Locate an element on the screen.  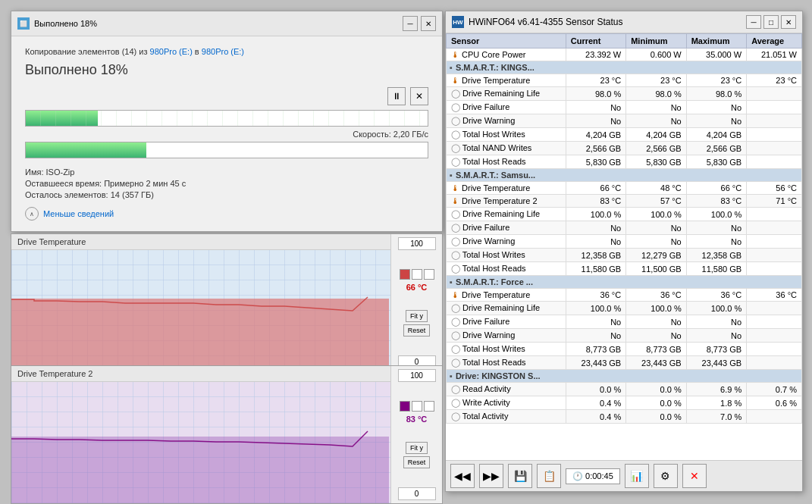
clipboard-btn: 📋 is located at coordinates (549, 476).